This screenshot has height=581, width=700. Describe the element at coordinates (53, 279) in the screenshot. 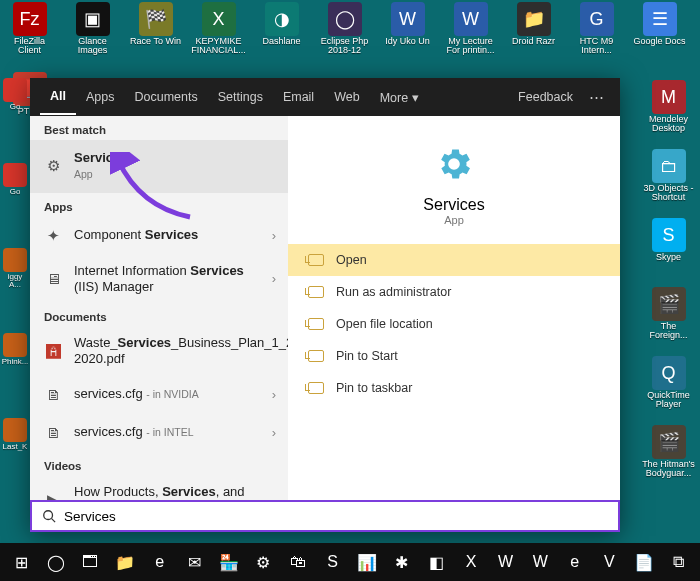

I see `iis-icon: 🖥` at that location.